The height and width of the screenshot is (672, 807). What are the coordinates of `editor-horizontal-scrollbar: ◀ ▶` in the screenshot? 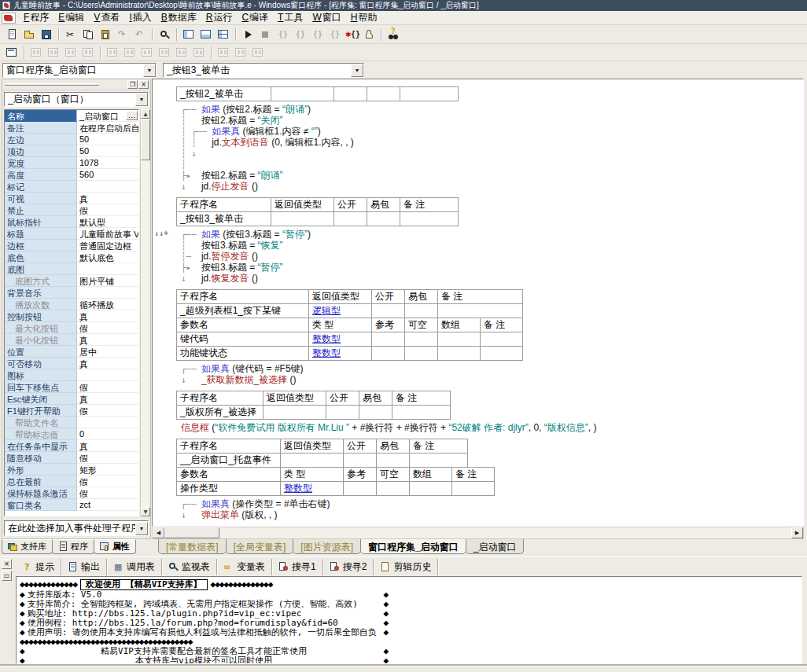 It's located at (478, 533).